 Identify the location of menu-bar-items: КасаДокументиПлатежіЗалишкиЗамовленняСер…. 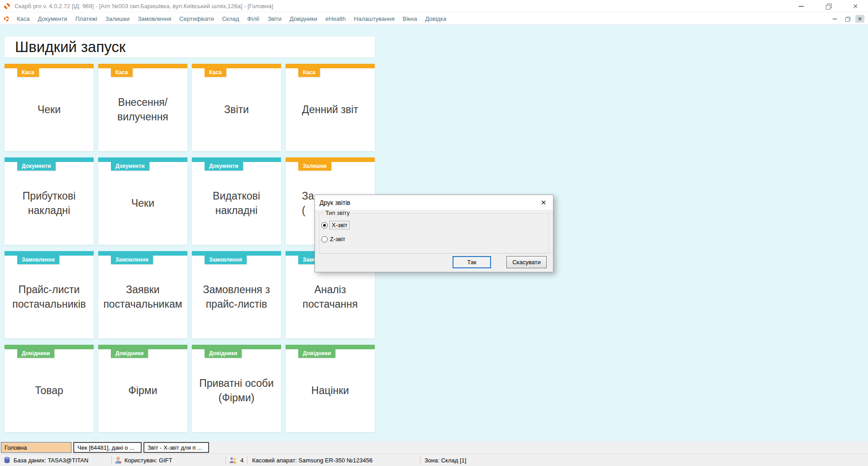
(232, 19).